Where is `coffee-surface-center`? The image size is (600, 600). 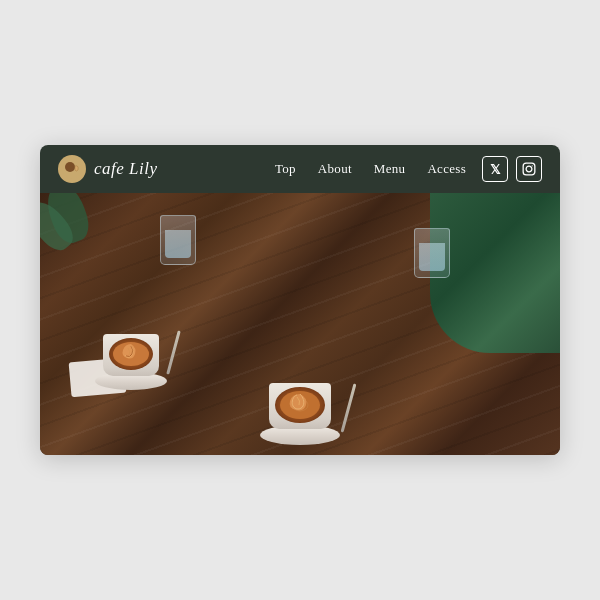 coffee-surface-center is located at coordinates (300, 405).